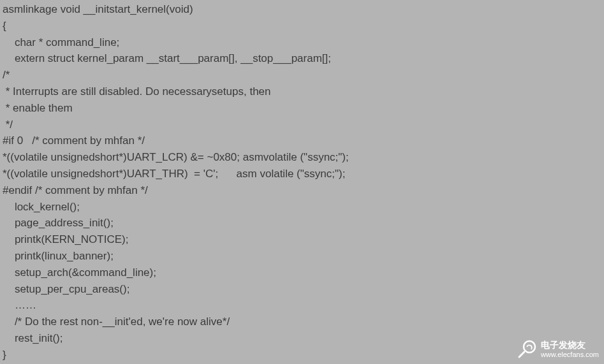  I want to click on code-line: asmlinkage void __initstart_kernel(void), so click(302, 10).